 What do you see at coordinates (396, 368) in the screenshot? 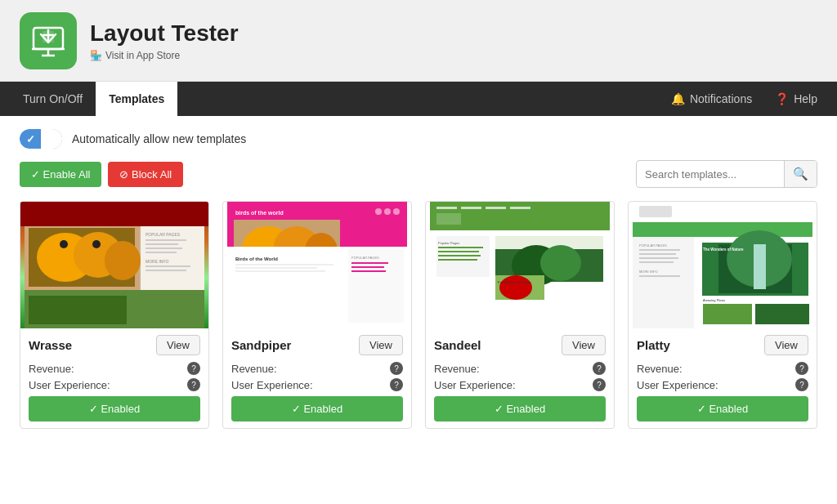
I see `revenue-info-icon-sandpiper: ?` at bounding box center [396, 368].